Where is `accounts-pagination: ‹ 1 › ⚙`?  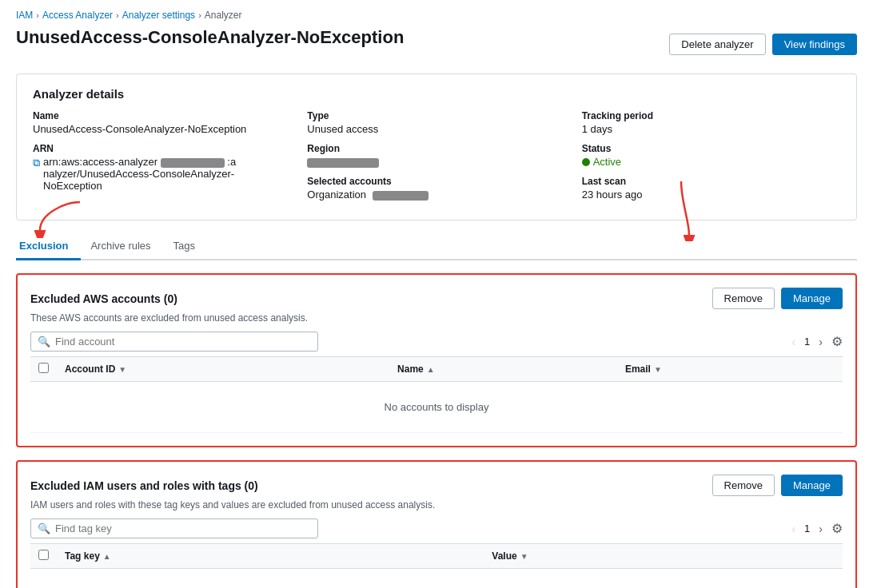 accounts-pagination: ‹ 1 › ⚙ is located at coordinates (815, 342).